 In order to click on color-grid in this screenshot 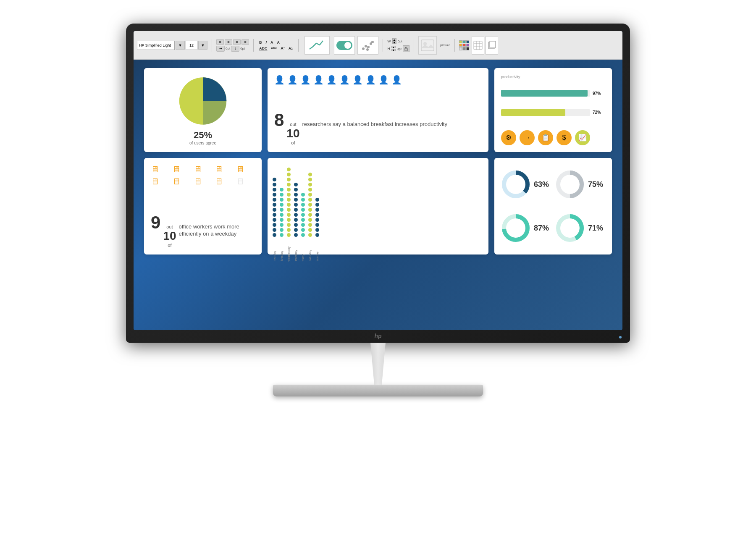, I will do `click(464, 45)`.